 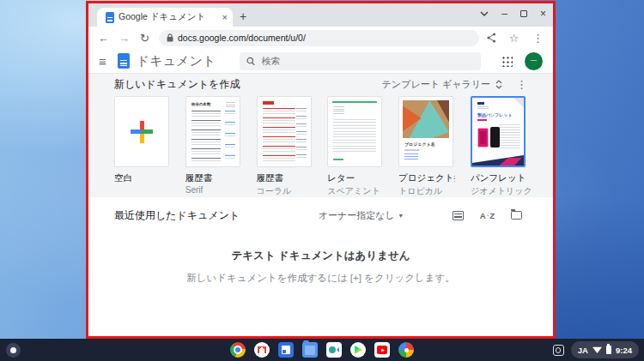 What do you see at coordinates (213, 147) in the screenshot?
I see `template-resume-serif: 自分の名前 履歴書 Serif` at bounding box center [213, 147].